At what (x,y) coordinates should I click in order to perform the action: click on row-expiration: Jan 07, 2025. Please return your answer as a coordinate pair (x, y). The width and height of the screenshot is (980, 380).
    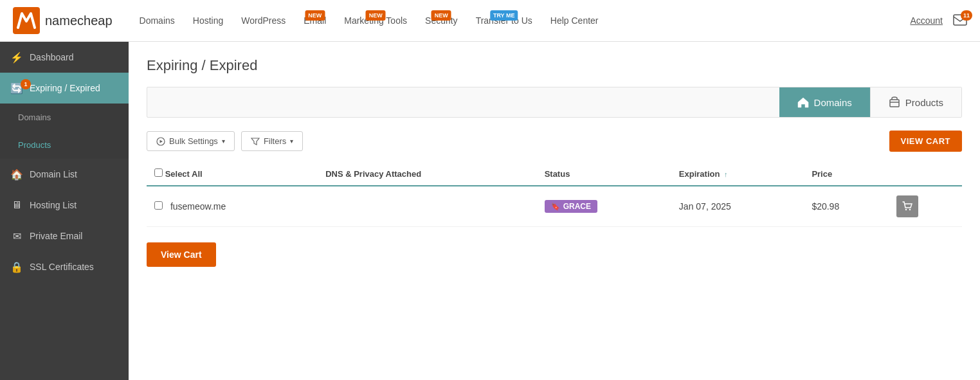
    Looking at the image, I should click on (738, 206).